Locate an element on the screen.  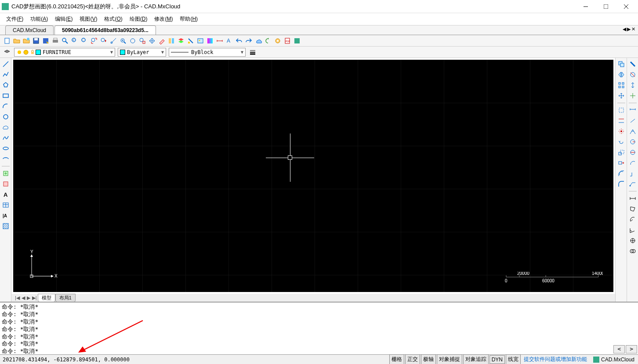
layout-last-icon: ▶| is located at coordinates (34, 298).